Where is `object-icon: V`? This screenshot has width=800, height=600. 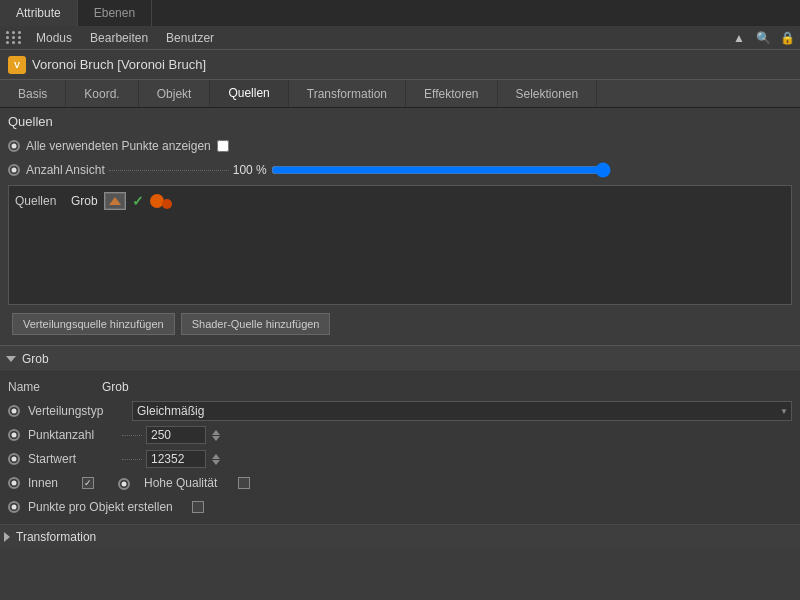 object-icon: V is located at coordinates (17, 65).